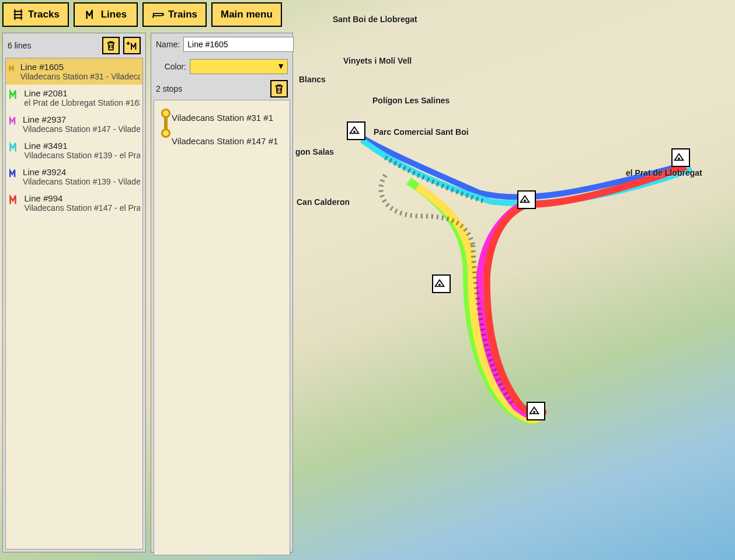 The width and height of the screenshot is (735, 560). Describe the element at coordinates (106, 15) in the screenshot. I see `lines-button: Lines` at that location.